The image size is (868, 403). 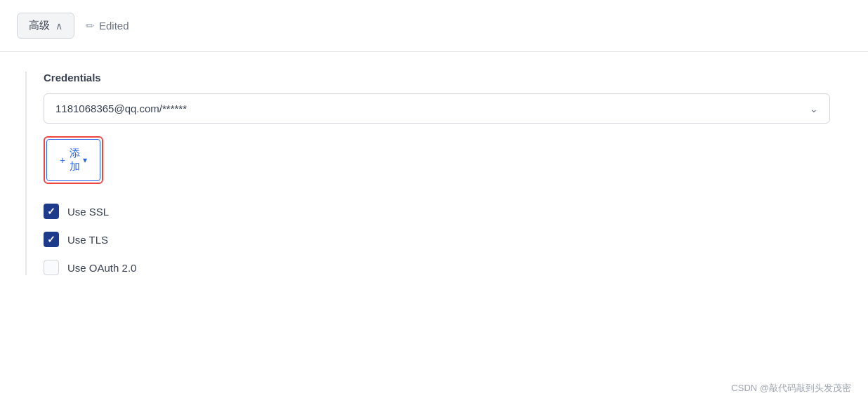 What do you see at coordinates (107, 26) in the screenshot?
I see `edited-indicator: ✏ Edited` at bounding box center [107, 26].